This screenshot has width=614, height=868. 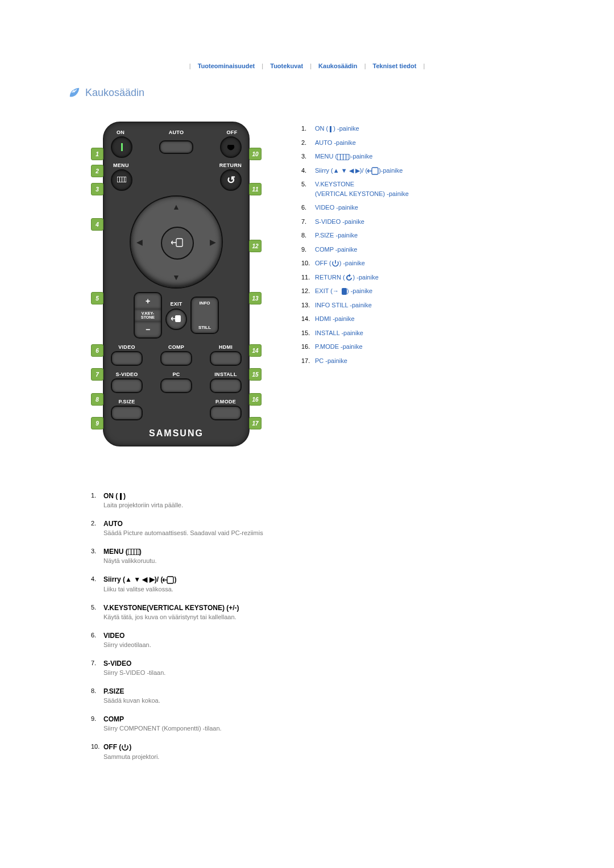 What do you see at coordinates (337, 208) in the screenshot?
I see `callout-link: VIDEO -painike` at bounding box center [337, 208].